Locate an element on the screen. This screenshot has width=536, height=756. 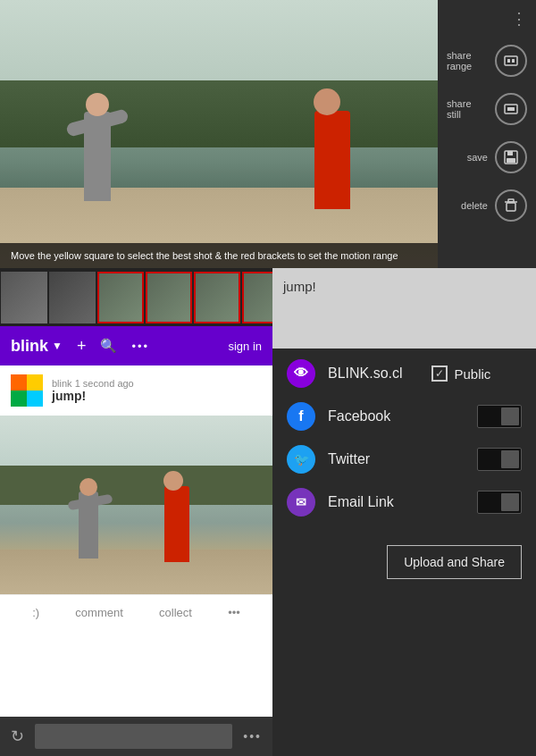
public-checkbox-container: ✓ Public is located at coordinates (477, 374).